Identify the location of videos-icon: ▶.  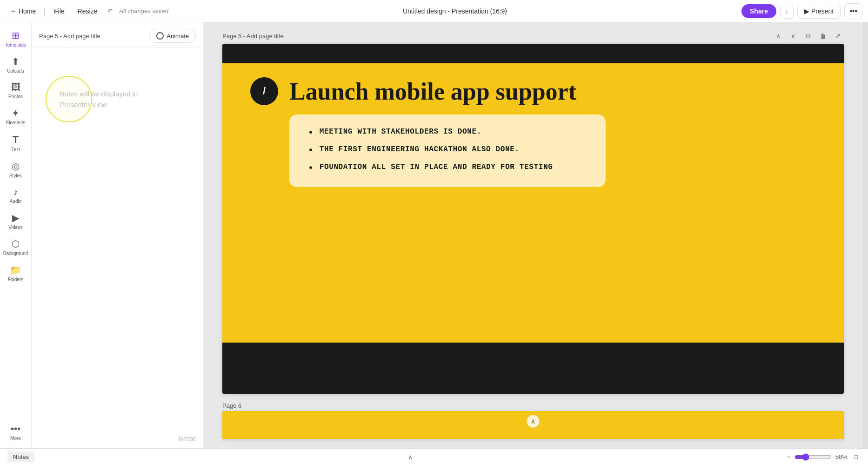
(16, 218).